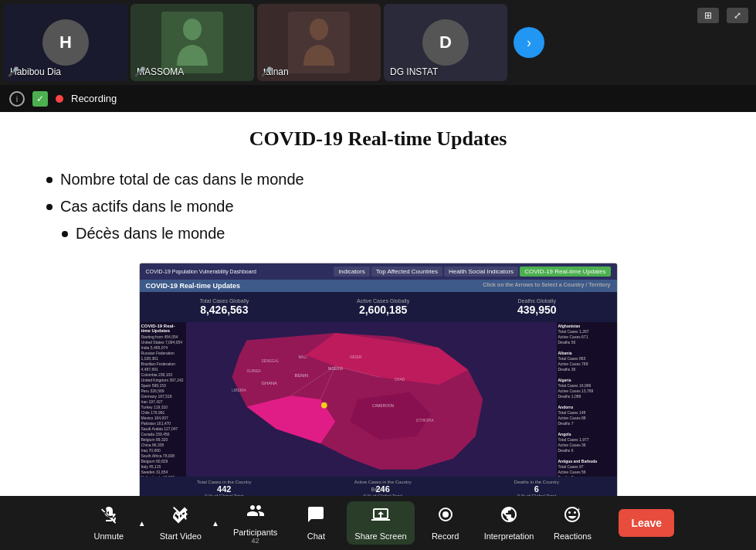  I want to click on total-cases-label: Total Cases Globally, so click(224, 301).